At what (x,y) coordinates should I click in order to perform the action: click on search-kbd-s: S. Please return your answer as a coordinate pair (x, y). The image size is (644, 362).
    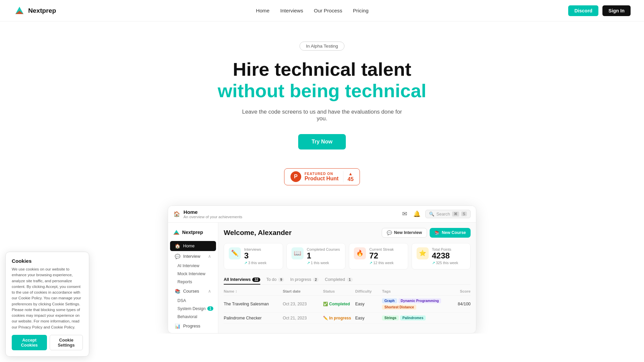
    Looking at the image, I should click on (464, 214).